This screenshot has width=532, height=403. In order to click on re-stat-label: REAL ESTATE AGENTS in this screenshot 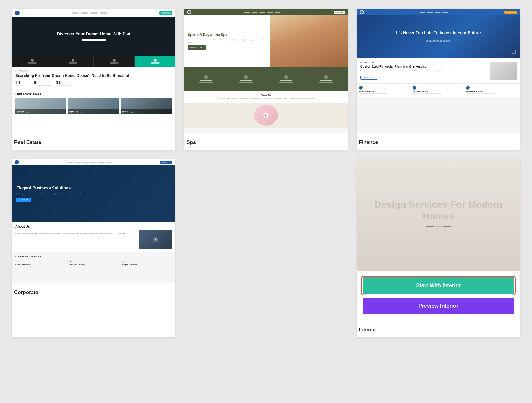, I will do `click(42, 86)`.